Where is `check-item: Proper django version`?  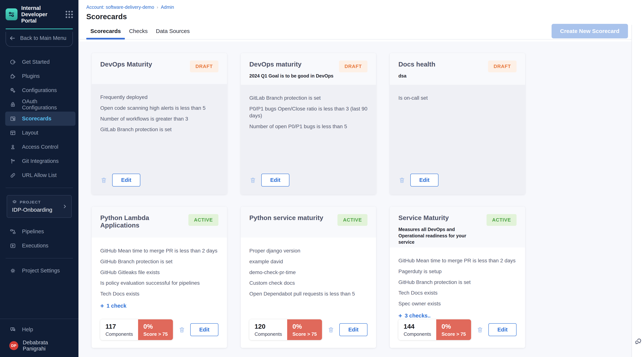
check-item: Proper django version is located at coordinates (308, 251).